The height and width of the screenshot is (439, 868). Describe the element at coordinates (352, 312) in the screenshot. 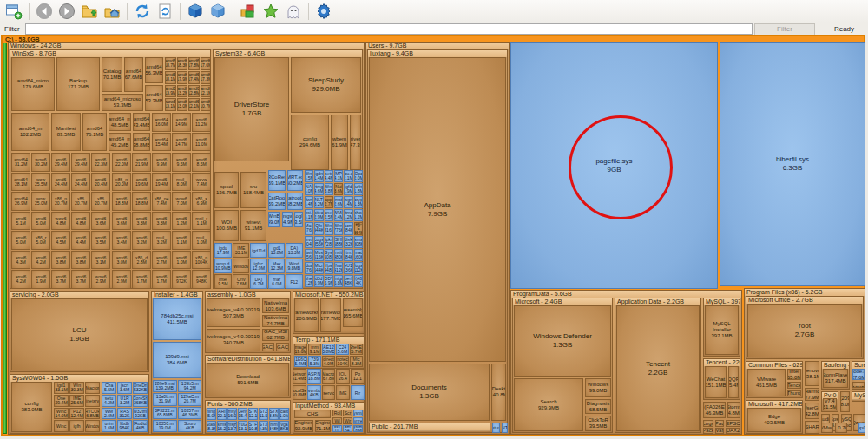

I see `folder-assembly: assembly165.6MB` at that location.